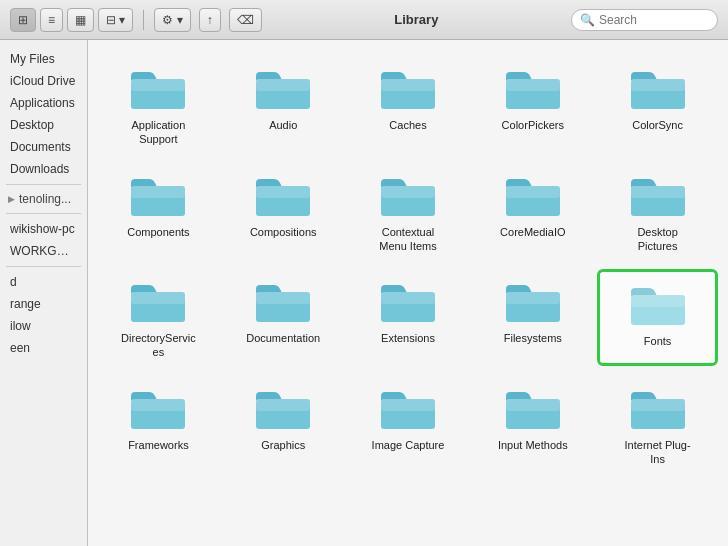  Describe the element at coordinates (588, 20) in the screenshot. I see `search-icon: 🔍` at that location.